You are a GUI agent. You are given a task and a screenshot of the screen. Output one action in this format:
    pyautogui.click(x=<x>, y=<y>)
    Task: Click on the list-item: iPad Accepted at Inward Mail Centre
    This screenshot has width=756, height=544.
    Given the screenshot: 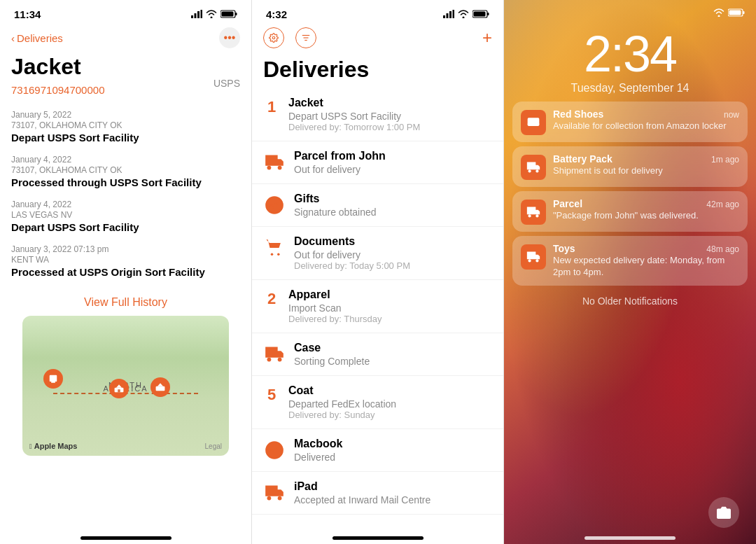 What is the action you would take?
    pyautogui.click(x=378, y=493)
    